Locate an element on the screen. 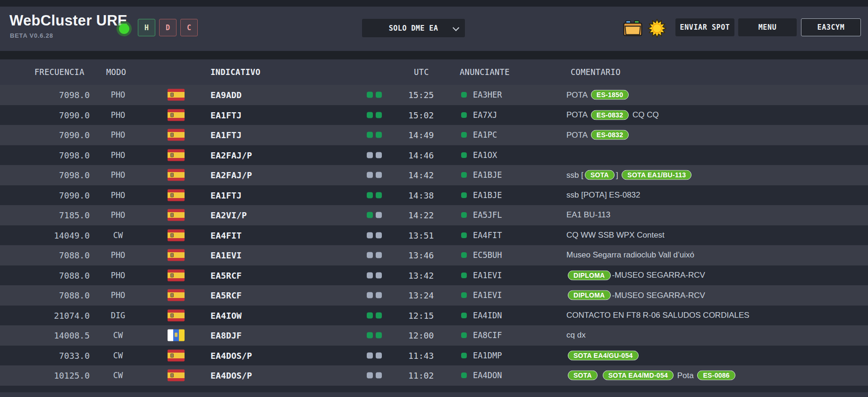 The image size is (868, 397). spot-row: 7098.0 PHO EA9ADD 15:25 EA3HER POTA ES-1… is located at coordinates (434, 95).